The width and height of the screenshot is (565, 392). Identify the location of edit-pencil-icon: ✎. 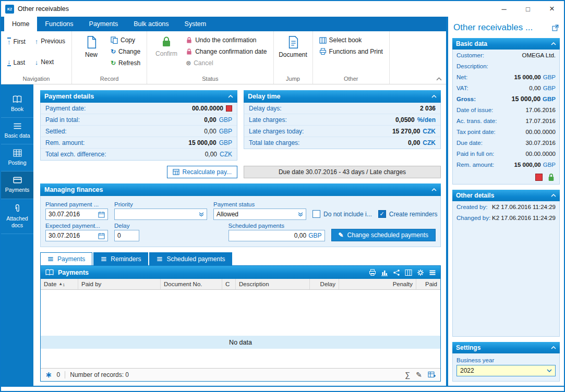
(419, 375).